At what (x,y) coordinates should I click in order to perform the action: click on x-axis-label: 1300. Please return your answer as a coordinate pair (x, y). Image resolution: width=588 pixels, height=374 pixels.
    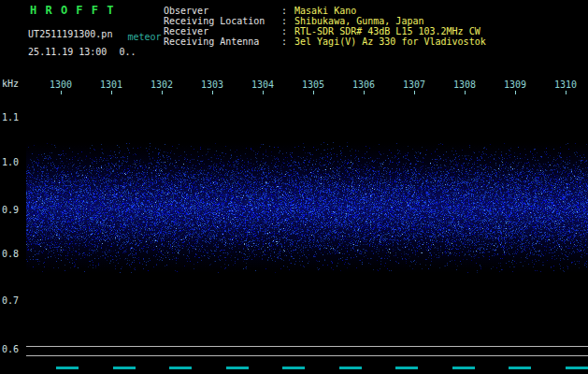
    Looking at the image, I should click on (61, 84).